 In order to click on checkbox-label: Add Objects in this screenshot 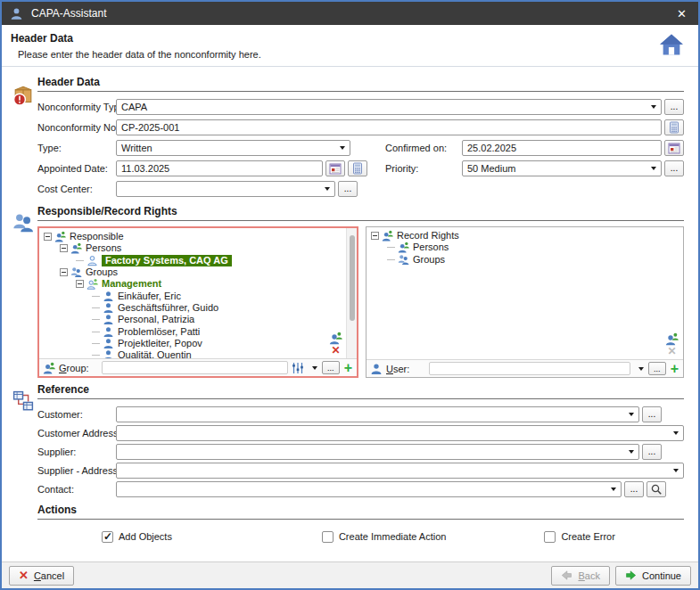, I will do `click(145, 537)`.